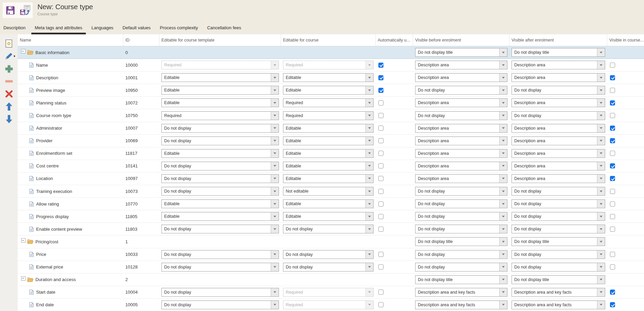 Image resolution: width=644 pixels, height=311 pixels. I want to click on attribute-row: Start date10004Do not displayRequiredDes…, so click(331, 293).